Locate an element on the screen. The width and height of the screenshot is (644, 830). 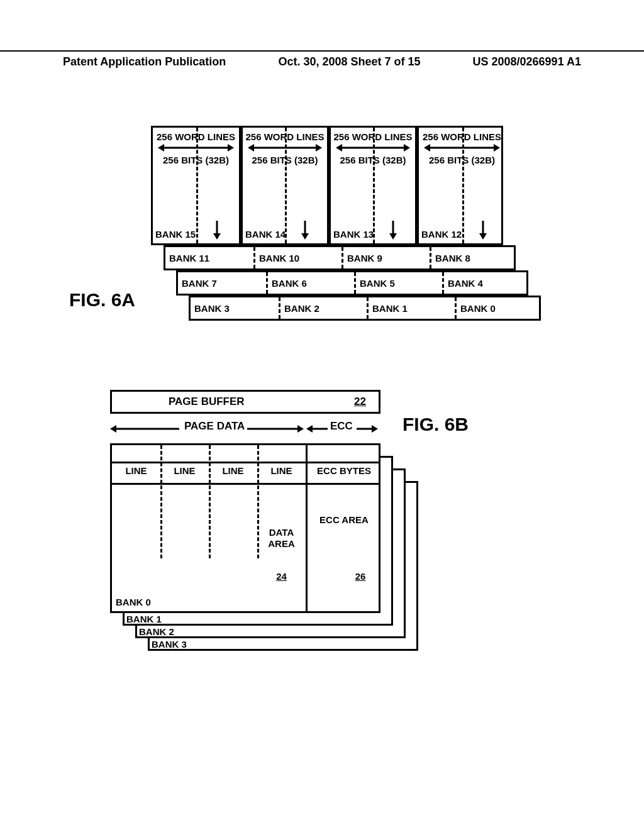
page-buffer-ref: 22 is located at coordinates (360, 402).